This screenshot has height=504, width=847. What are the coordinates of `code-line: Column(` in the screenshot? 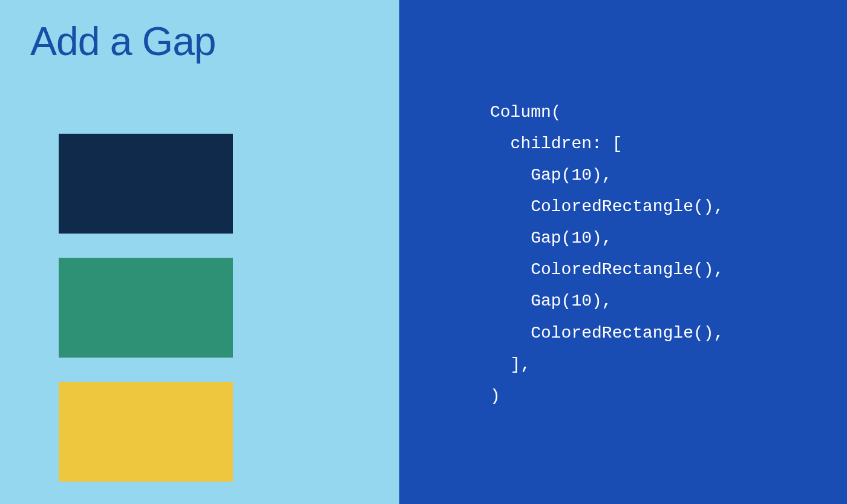 It's located at (526, 113).